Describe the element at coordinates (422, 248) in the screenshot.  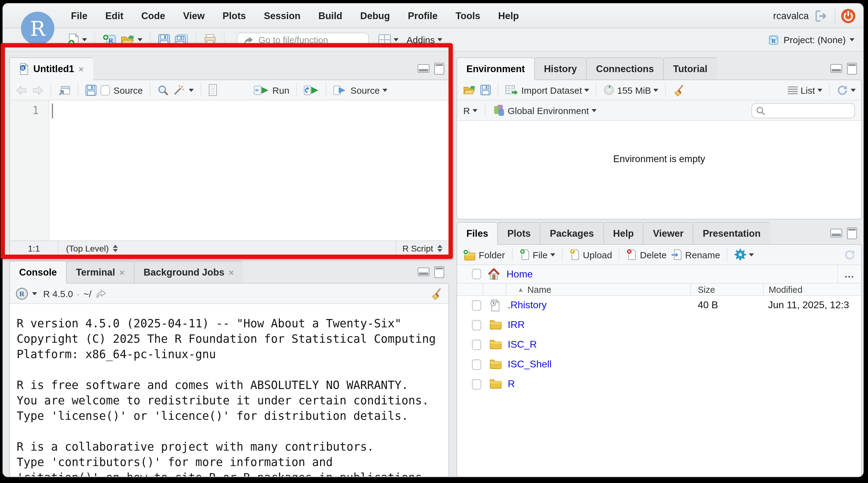
I see `language-mode-selector: R Script` at that location.